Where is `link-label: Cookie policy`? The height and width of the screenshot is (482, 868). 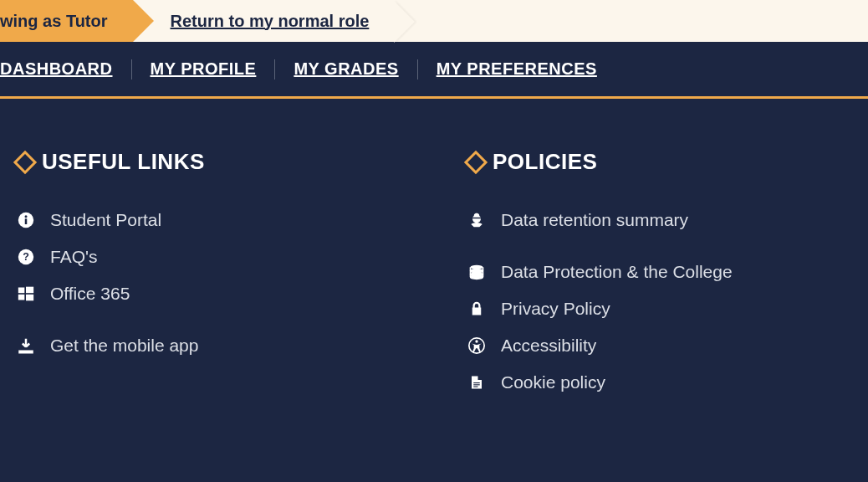 link-label: Cookie policy is located at coordinates (554, 382).